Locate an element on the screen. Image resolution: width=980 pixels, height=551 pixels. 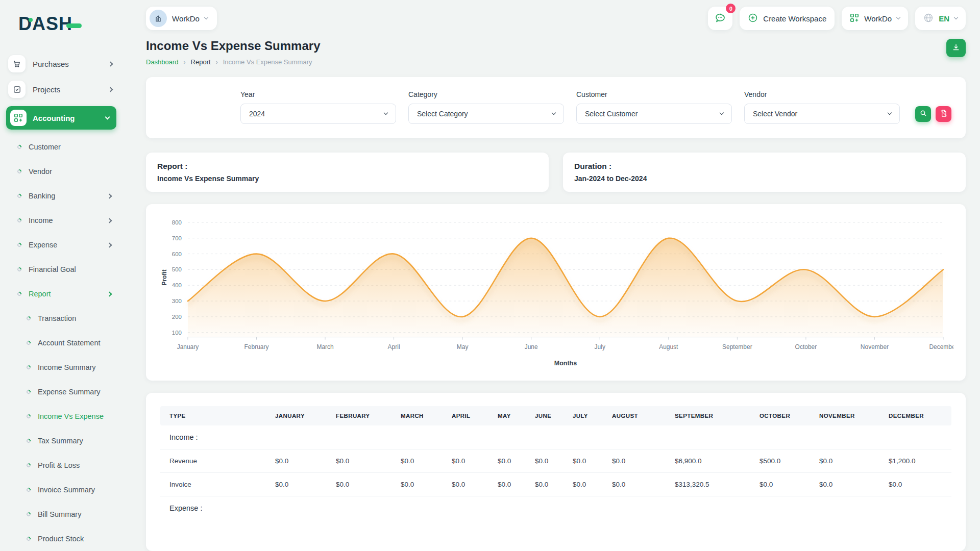
customer-select: Select Customer is located at coordinates (654, 114).